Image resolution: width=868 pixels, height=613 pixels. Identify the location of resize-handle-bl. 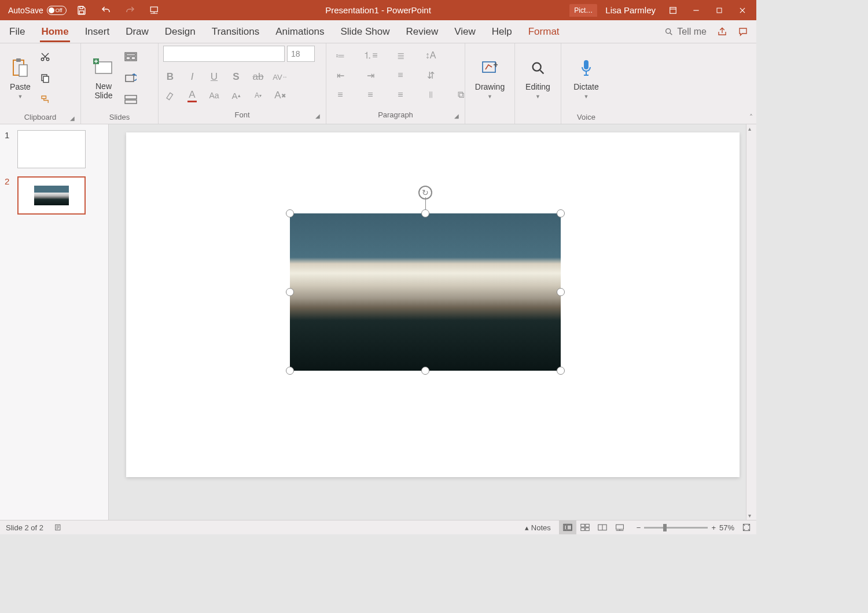
(290, 371).